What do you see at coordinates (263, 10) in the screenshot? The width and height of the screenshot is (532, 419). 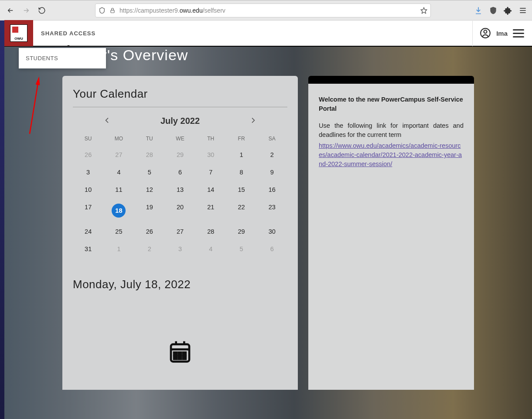 I see `url-bar: https://campustester9.owu.edu/selfserv` at bounding box center [263, 10].